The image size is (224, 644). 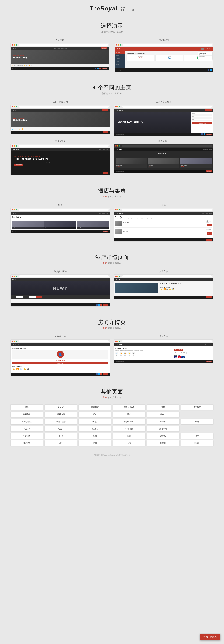 What do you see at coordinates (120, 64) in the screenshot?
I see `sidebar-settings: Settings` at bounding box center [120, 64].